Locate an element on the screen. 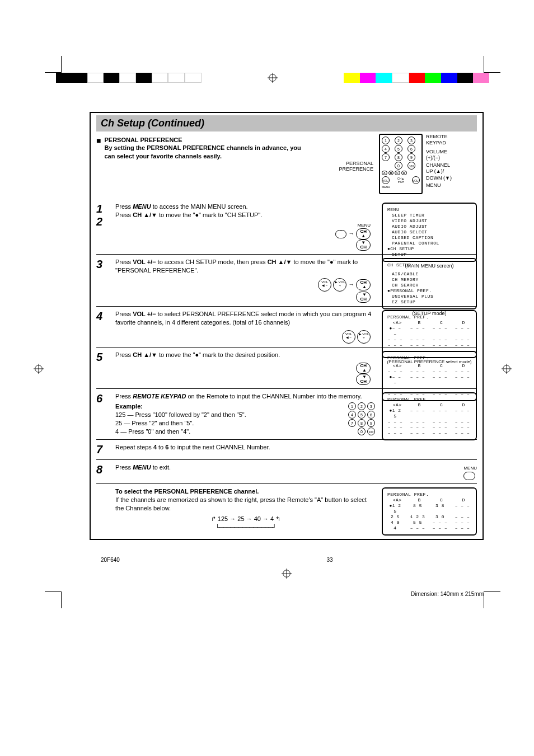 The width and height of the screenshot is (534, 756). step-5: 5 Press CH ▲/▼ to move the "●" mark to t… is located at coordinates (287, 368).